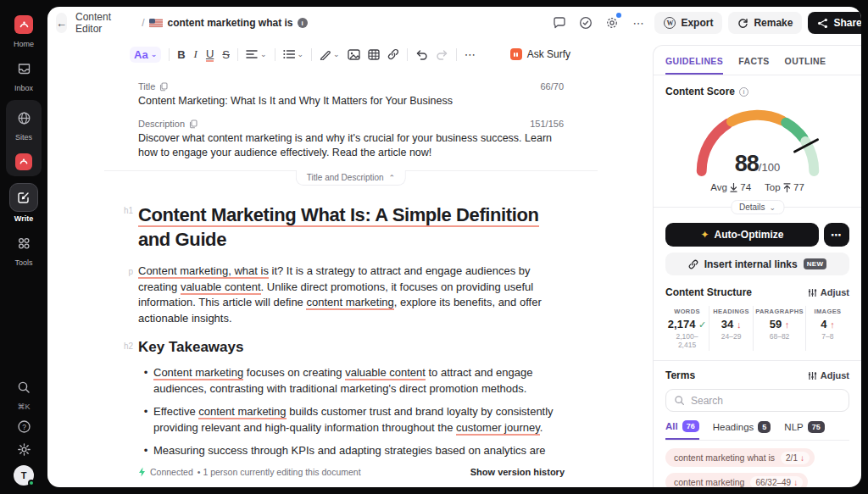 This screenshot has width=868, height=494. Describe the element at coordinates (146, 54) in the screenshot. I see `text-style-button: Aa⌄` at that location.